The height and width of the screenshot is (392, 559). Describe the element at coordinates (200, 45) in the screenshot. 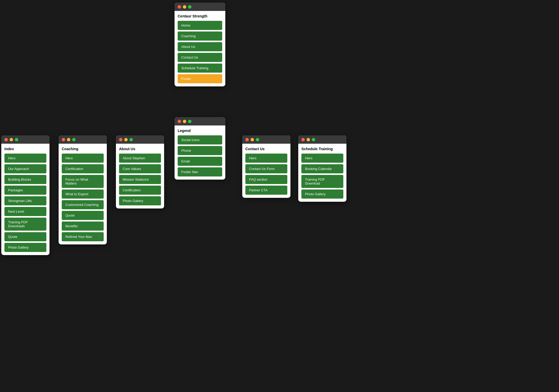

I see `main-nav-window: Centaur Strength Home Coaching About Us …` at that location.